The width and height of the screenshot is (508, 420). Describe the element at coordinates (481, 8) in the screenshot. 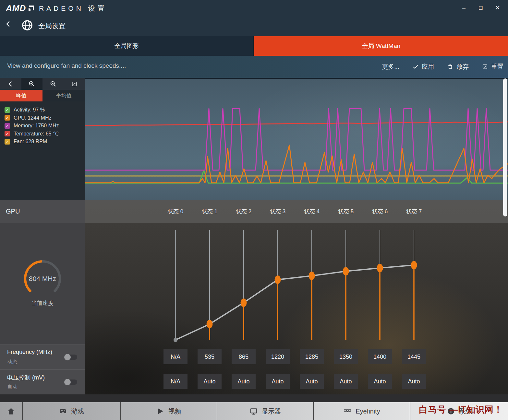

I see `maximize-button: □` at that location.